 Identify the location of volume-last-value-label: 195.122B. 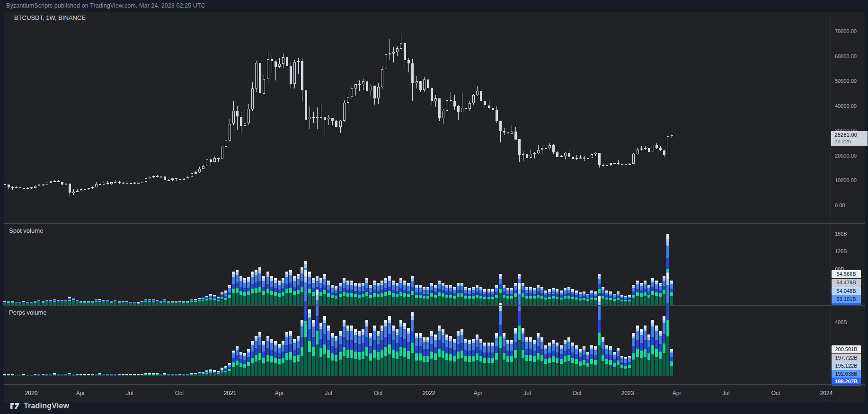
(846, 366).